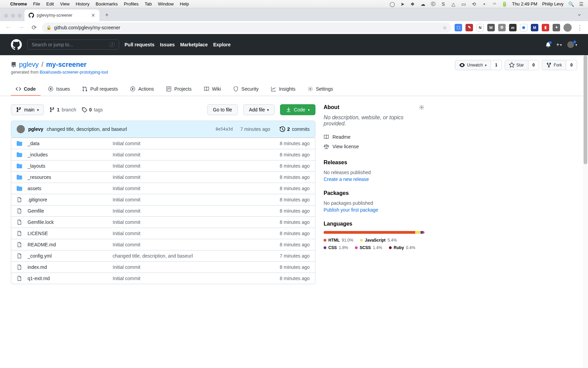 This screenshot has height=368, width=588. Describe the element at coordinates (433, 4) in the screenshot. I see `status-icon: Ⓒ` at that location.